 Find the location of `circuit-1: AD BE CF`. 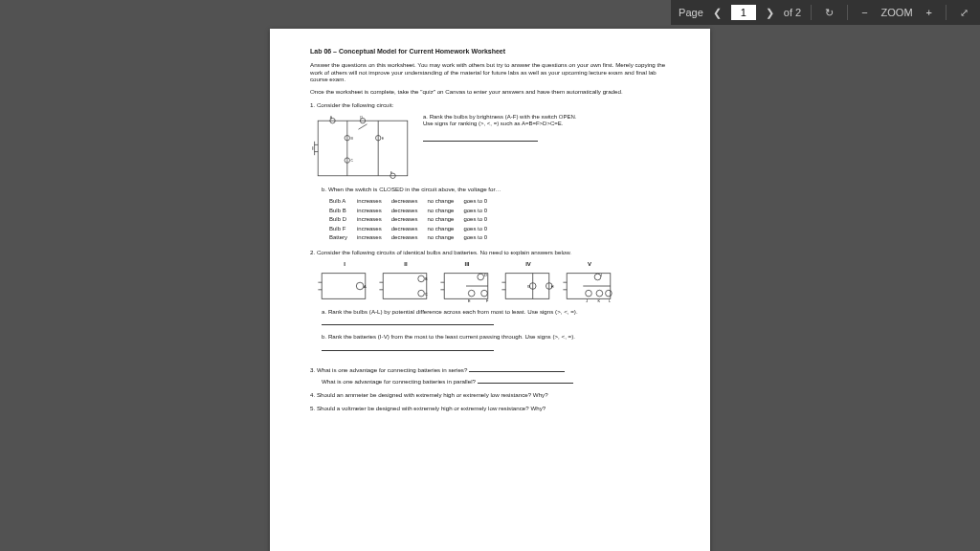

circuit-1: AD BE CF is located at coordinates (363, 148).